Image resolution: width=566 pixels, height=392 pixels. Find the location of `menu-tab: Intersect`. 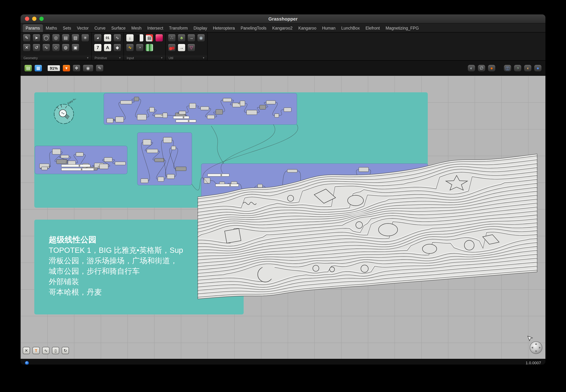

menu-tab: Intersect is located at coordinates (155, 28).